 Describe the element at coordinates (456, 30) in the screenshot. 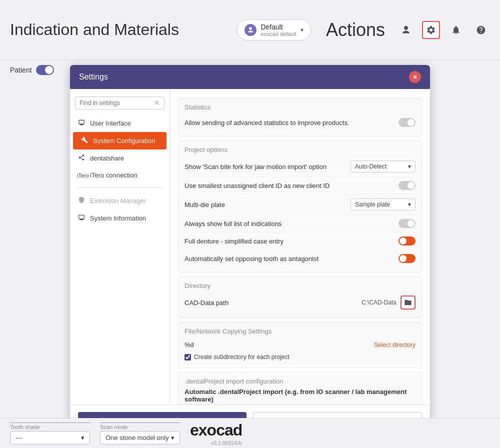

I see `bell-icon-button` at that location.